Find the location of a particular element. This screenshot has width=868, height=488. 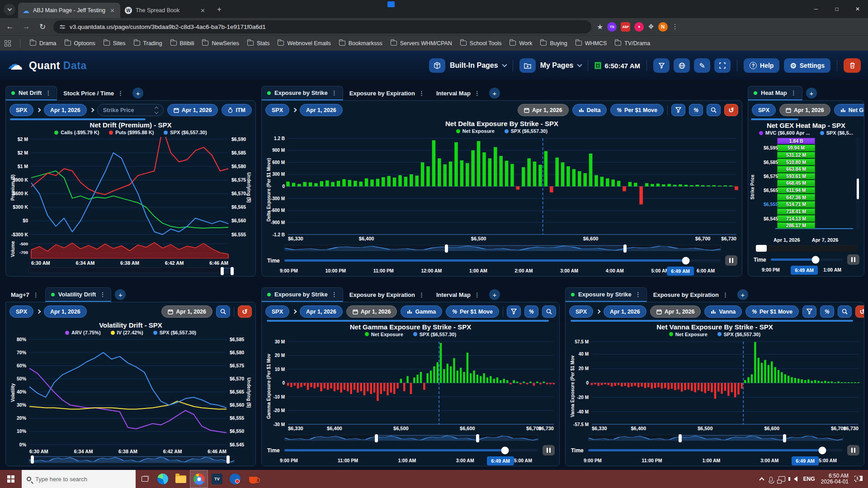

my-pages-menu: My Pages is located at coordinates (551, 66).